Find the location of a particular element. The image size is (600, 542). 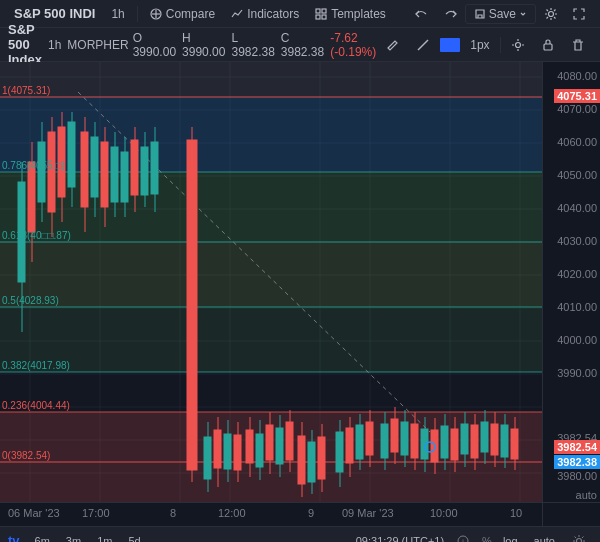

pencil-icon is located at coordinates (393, 45).